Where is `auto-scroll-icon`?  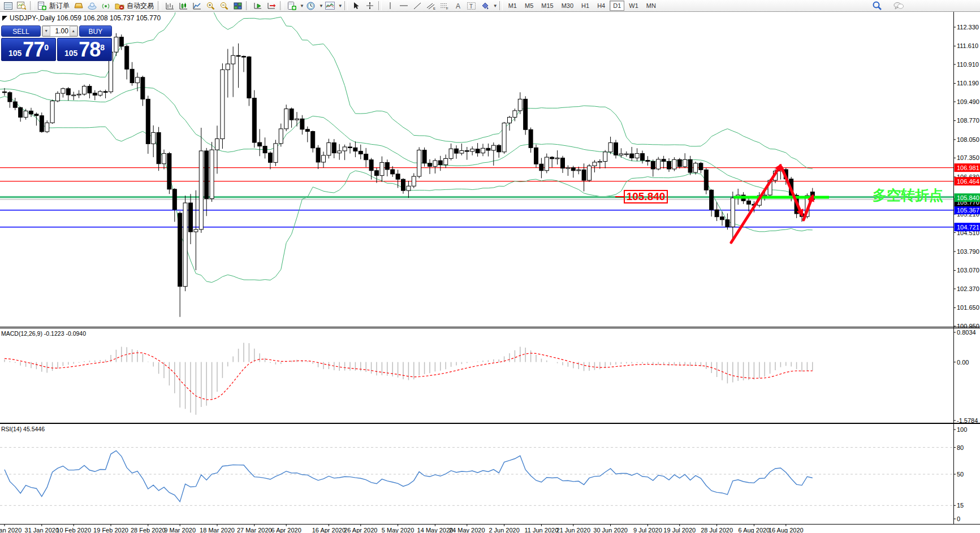
auto-scroll-icon is located at coordinates (258, 6).